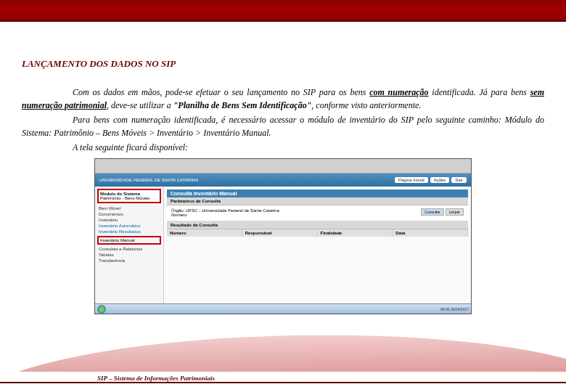  What do you see at coordinates (129, 226) in the screenshot?
I see `sidebar-item: Inventário Automático` at bounding box center [129, 226].